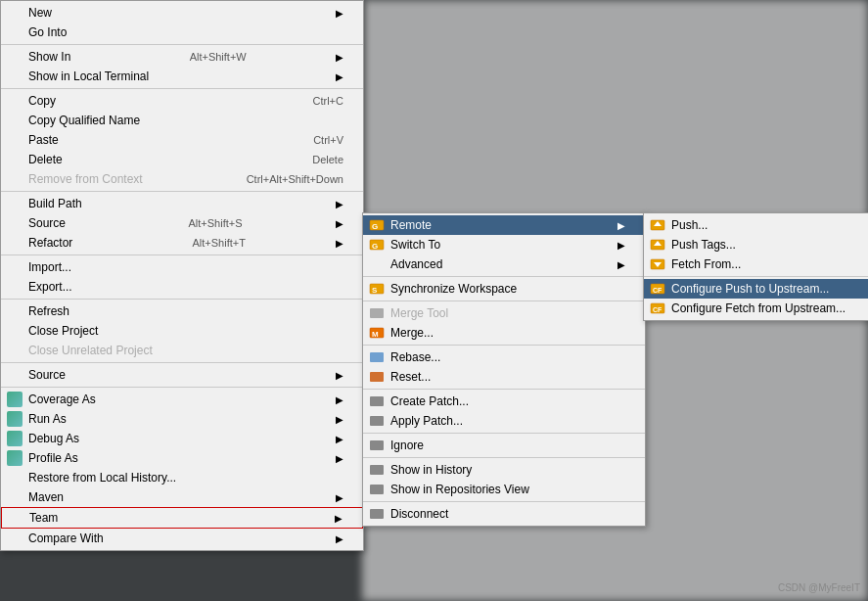  Describe the element at coordinates (755, 225) in the screenshot. I see `tertiary-menu-item-push: Push...` at that location.